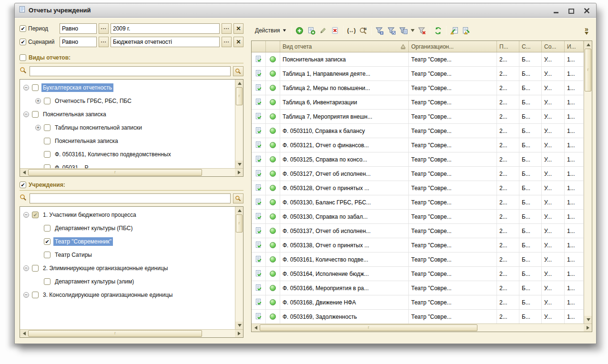  I want to click on column-header-period: П..., so click(508, 47).